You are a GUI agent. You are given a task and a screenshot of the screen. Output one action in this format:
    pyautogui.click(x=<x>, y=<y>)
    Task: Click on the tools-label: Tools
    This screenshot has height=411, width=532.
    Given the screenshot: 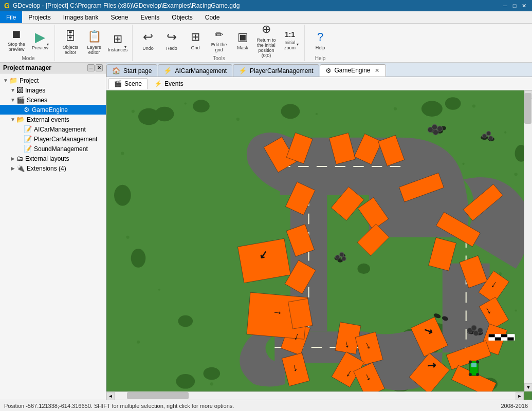 What is the action you would take?
    pyautogui.click(x=219, y=59)
    